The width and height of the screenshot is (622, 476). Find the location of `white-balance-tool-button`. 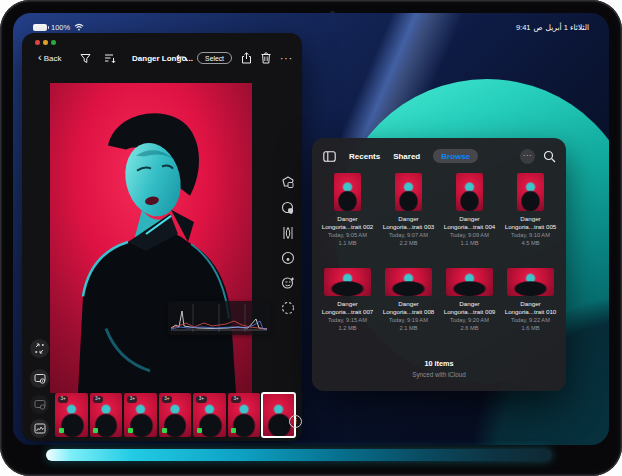

white-balance-tool-button is located at coordinates (288, 208).